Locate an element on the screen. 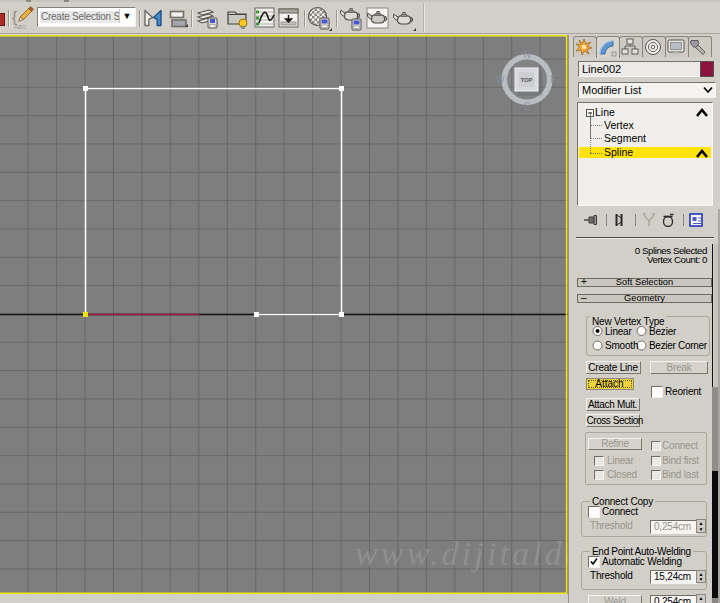  svg-text: www.dijitalde is located at coordinates (462, 554).